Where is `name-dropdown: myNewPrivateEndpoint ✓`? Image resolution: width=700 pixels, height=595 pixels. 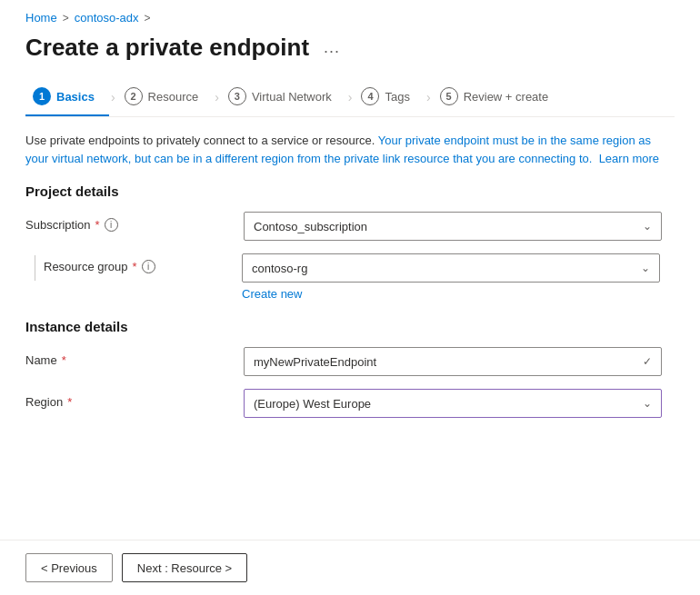 name-dropdown: myNewPrivateEndpoint ✓ is located at coordinates (453, 362).